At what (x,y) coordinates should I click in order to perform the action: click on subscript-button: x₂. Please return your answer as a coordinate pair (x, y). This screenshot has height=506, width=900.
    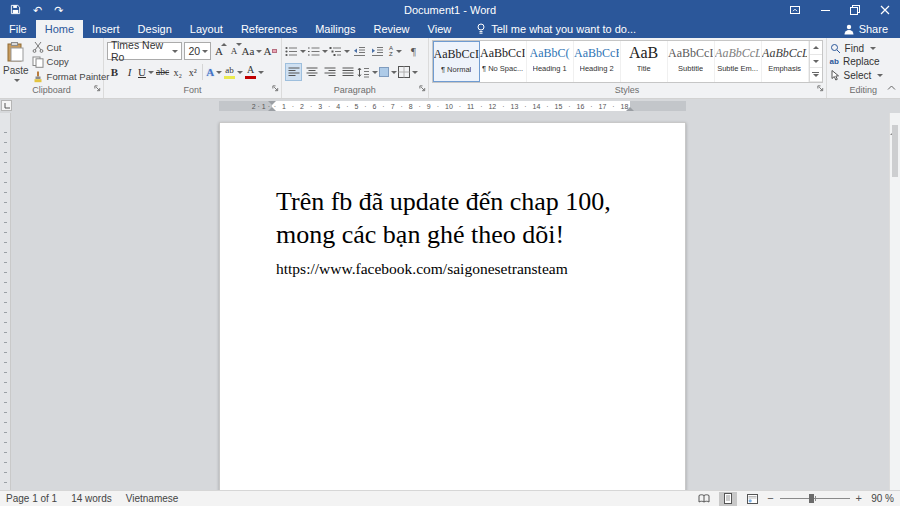
    Looking at the image, I should click on (178, 72).